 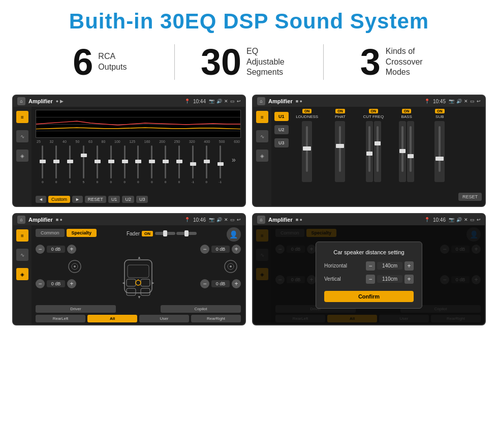 What do you see at coordinates (335, 265) in the screenshot?
I see `horizontal-label: Horizontal` at bounding box center [335, 265].